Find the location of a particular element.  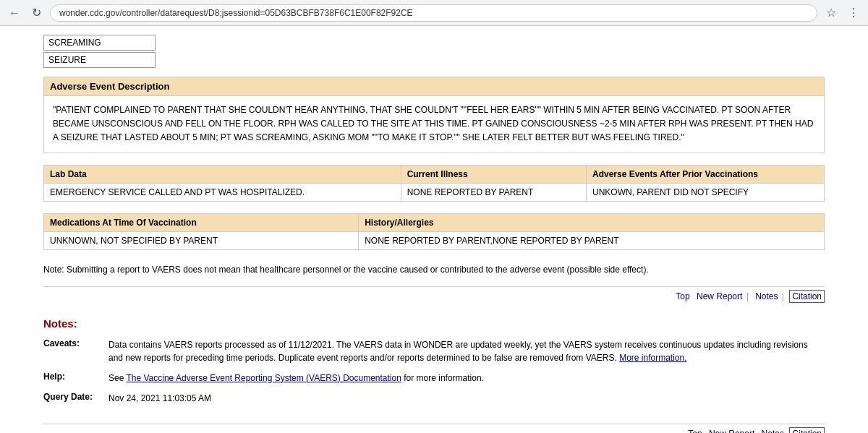

current-illness-col-header: Current Illness is located at coordinates (493, 173).